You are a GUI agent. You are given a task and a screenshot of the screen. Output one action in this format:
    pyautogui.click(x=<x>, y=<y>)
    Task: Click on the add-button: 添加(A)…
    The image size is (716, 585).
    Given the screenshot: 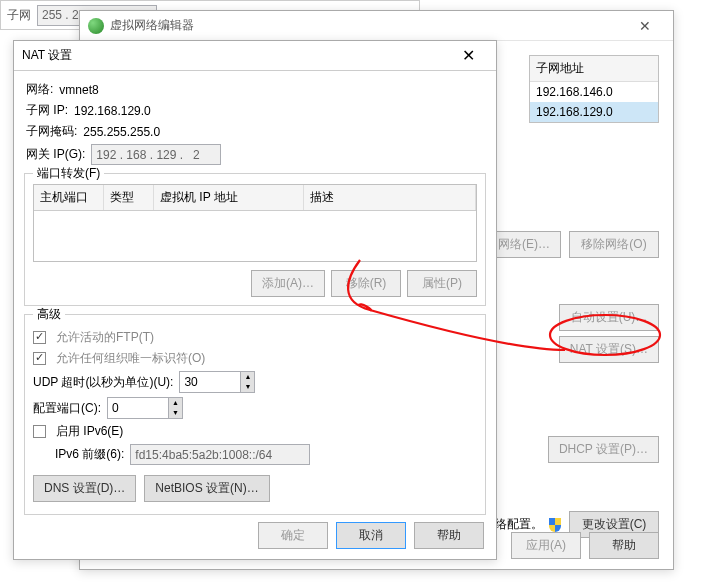 What is the action you would take?
    pyautogui.click(x=288, y=284)
    